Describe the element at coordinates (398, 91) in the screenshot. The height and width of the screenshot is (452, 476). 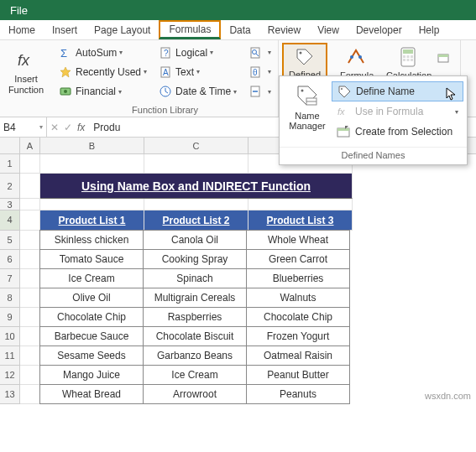
I see `define-name-item: Define Name` at that location.